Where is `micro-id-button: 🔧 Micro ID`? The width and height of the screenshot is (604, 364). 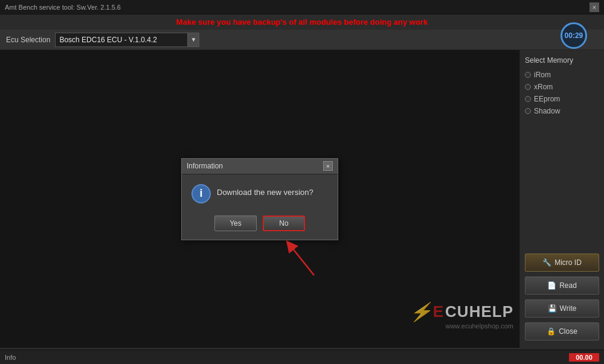
micro-id-button: 🔧 Micro ID is located at coordinates (562, 263).